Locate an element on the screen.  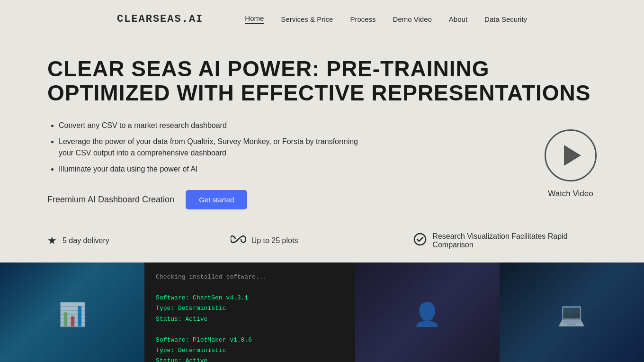
features-row: ★ 5 day delivery Up to 25 plots Research… is located at coordinates (322, 241).